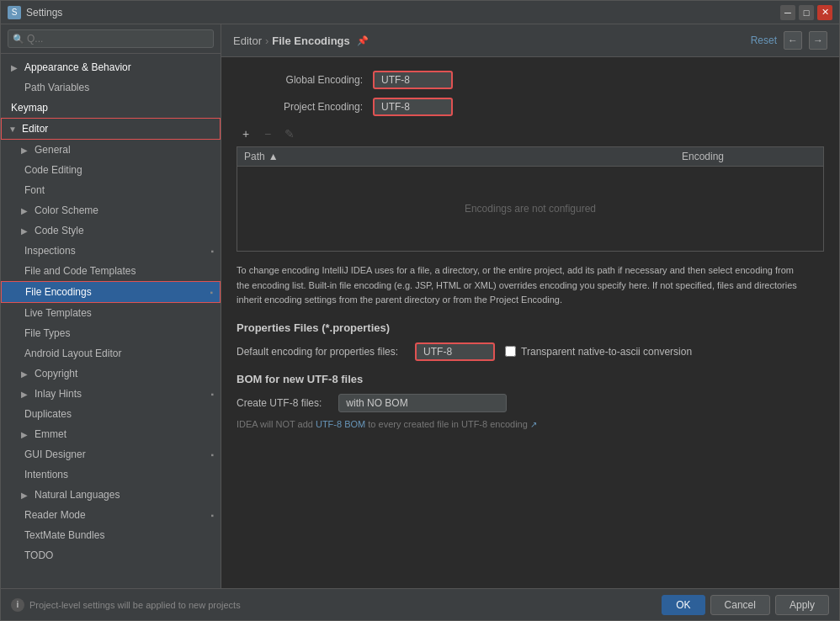 The image size is (840, 621). What do you see at coordinates (111, 313) in the screenshot?
I see `sidebar-item-live-templates: Live Templates` at bounding box center [111, 313].